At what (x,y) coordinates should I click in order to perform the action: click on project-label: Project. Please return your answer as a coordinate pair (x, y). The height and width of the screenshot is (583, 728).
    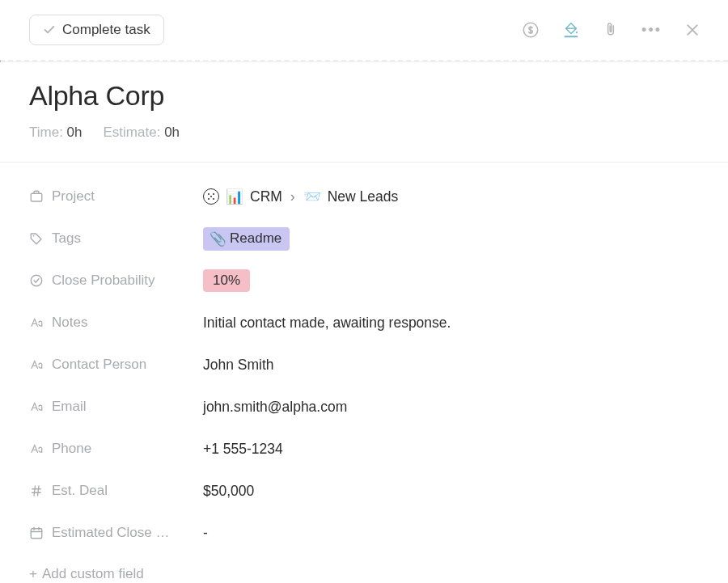
    Looking at the image, I should click on (73, 196).